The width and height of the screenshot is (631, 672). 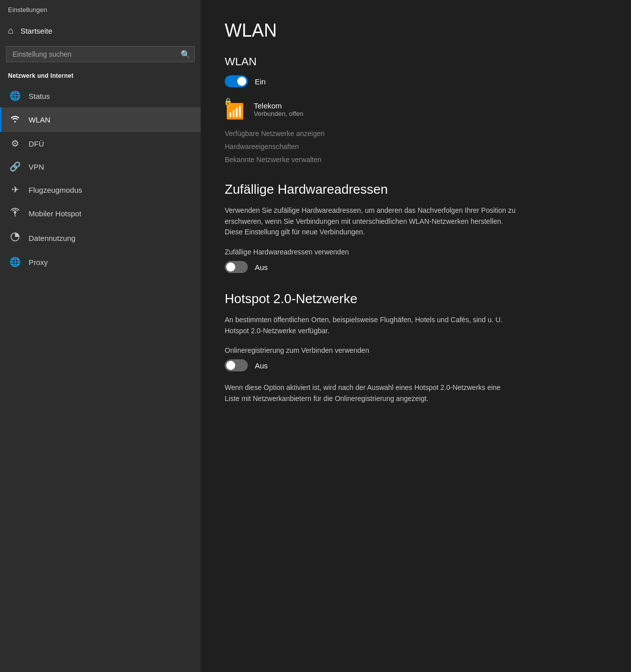 I want to click on sidebar-item-flugzeug: ✈ Flugzeugmodus, so click(x=100, y=190).